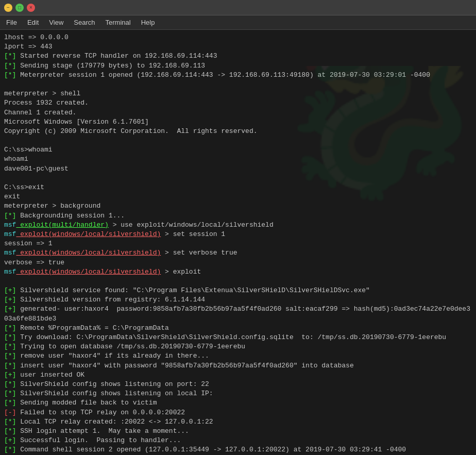 This screenshot has width=476, height=455. I want to click on terminal-line: C:\ss>whoami, so click(238, 150).